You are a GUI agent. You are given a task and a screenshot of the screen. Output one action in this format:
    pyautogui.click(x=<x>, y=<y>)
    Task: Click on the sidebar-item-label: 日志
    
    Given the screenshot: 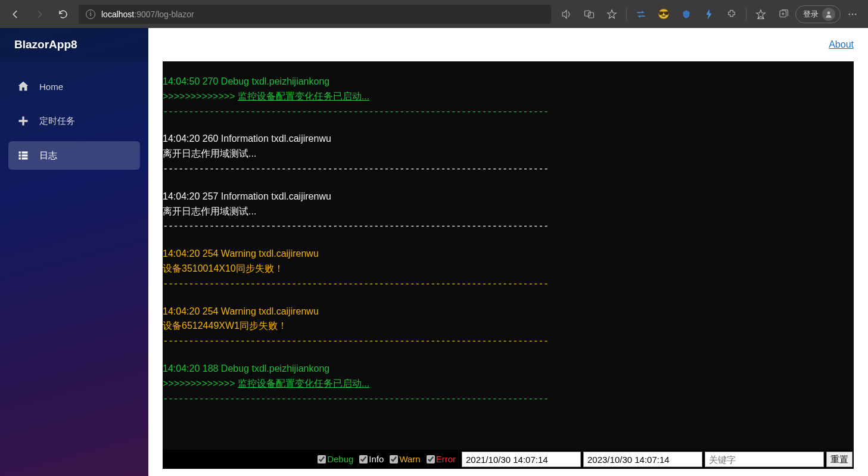 What is the action you would take?
    pyautogui.click(x=48, y=156)
    